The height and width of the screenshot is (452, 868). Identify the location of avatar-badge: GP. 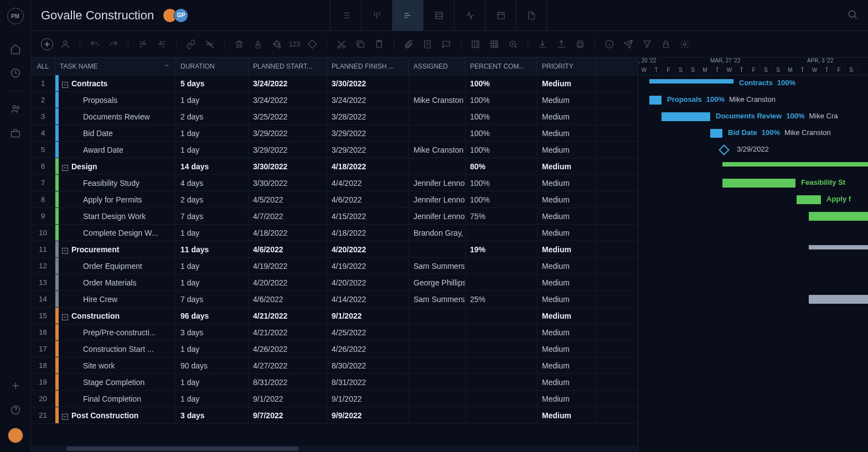
(181, 15).